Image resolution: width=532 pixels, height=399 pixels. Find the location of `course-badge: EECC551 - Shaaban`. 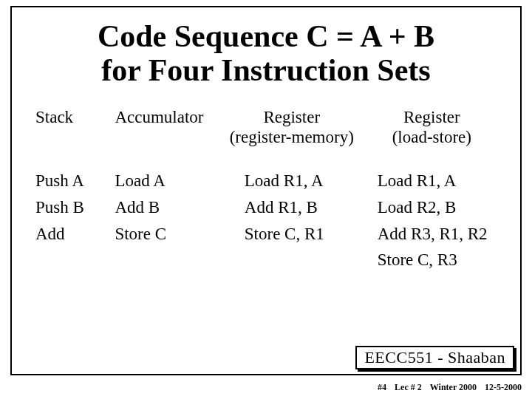

course-badge: EECC551 - Shaaban is located at coordinates (434, 358).